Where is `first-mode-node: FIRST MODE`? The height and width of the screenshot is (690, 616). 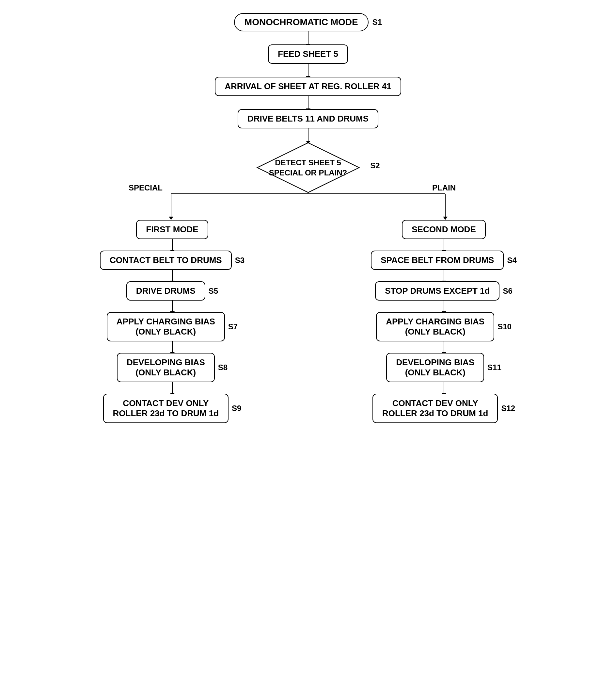
first-mode-node: FIRST MODE is located at coordinates (172, 230).